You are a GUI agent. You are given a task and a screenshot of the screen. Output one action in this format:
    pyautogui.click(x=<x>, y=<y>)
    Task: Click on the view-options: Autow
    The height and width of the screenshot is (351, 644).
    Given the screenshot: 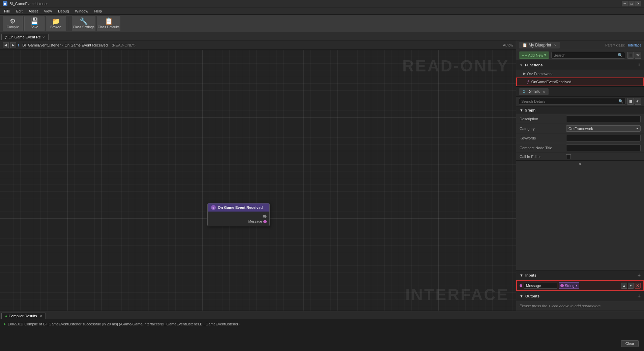 What is the action you would take?
    pyautogui.click(x=508, y=45)
    